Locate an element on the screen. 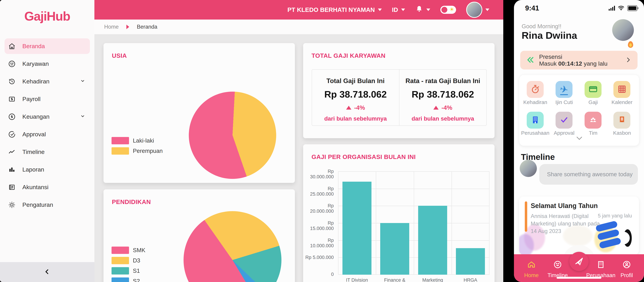 The image size is (644, 282). user-name: Rina Dwiina is located at coordinates (550, 35).